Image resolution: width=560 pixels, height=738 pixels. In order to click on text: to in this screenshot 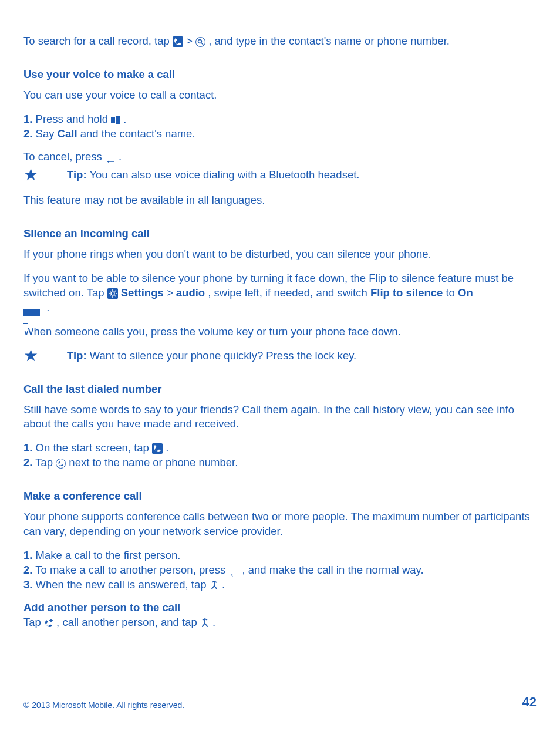, I will do `click(452, 292)`.